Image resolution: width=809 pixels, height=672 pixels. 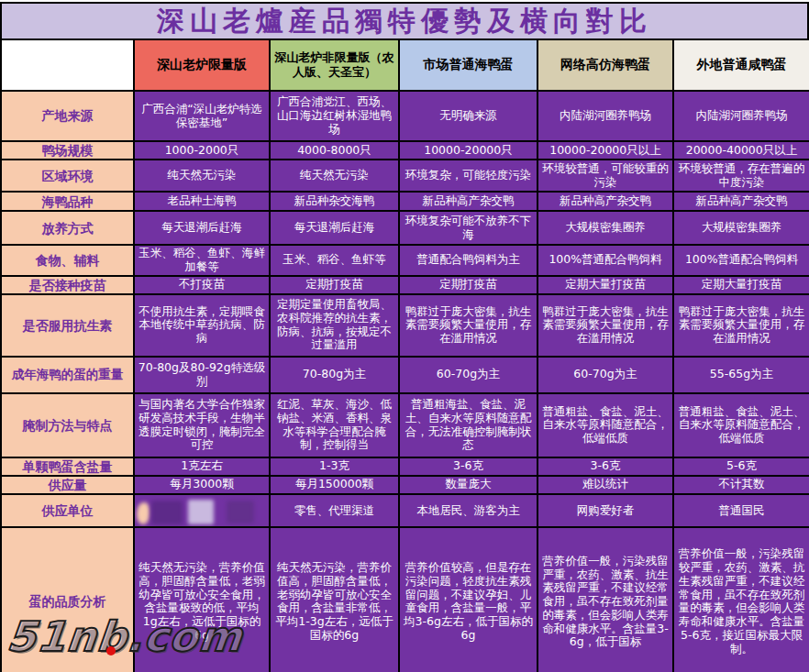 I want to click on row-label: 产地来源, so click(x=68, y=116).